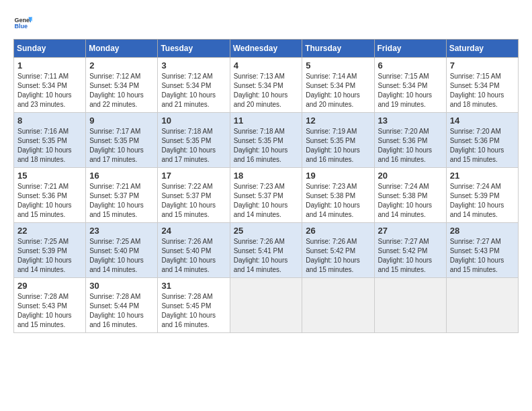  What do you see at coordinates (266, 201) in the screenshot?
I see `day-info: Sunrise: 7:23 AMSunset: 5:37 PMDaylight:…` at bounding box center [266, 201].